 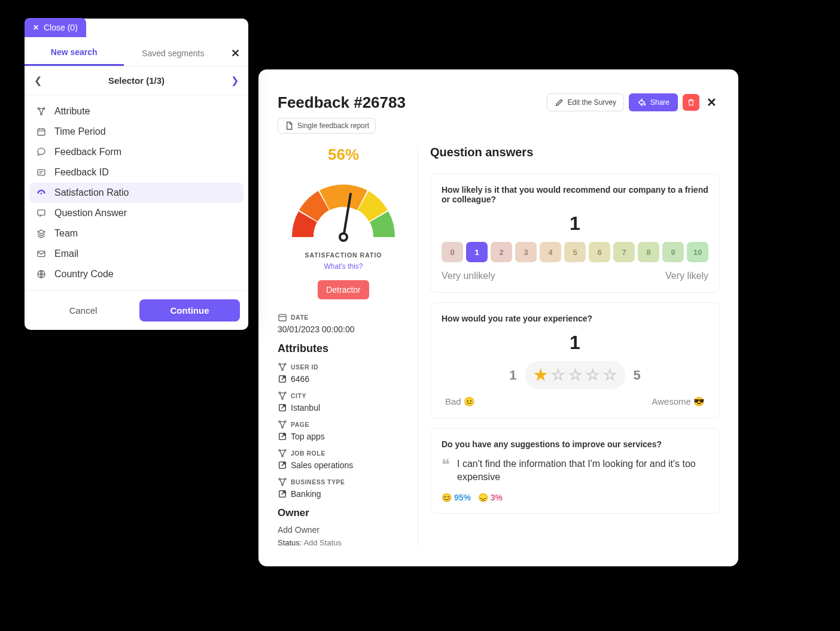 What do you see at coordinates (136, 172) in the screenshot?
I see `attr-feedback-id: Feedback ID` at bounding box center [136, 172].